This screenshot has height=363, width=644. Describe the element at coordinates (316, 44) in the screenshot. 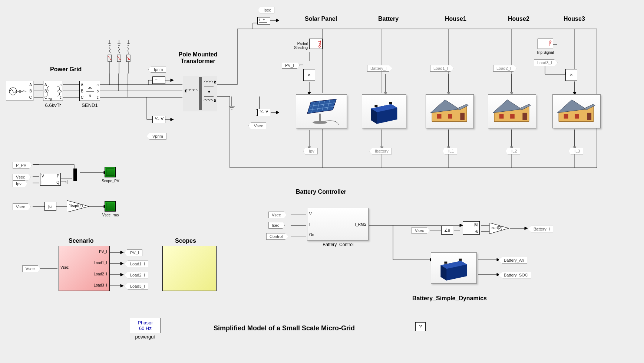

I see `partial-shading-block: Out1` at that location.